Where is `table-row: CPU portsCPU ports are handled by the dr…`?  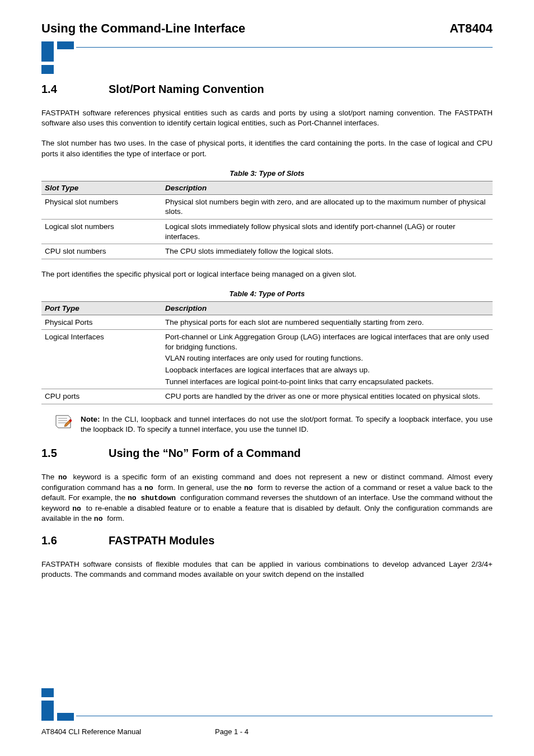 table-row: CPU portsCPU ports are handled by the dr… is located at coordinates (267, 396).